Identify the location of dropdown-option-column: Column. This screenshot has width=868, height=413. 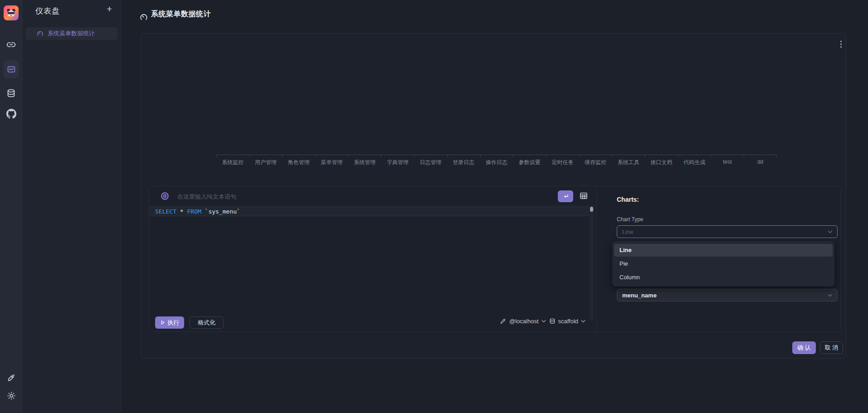
(723, 277).